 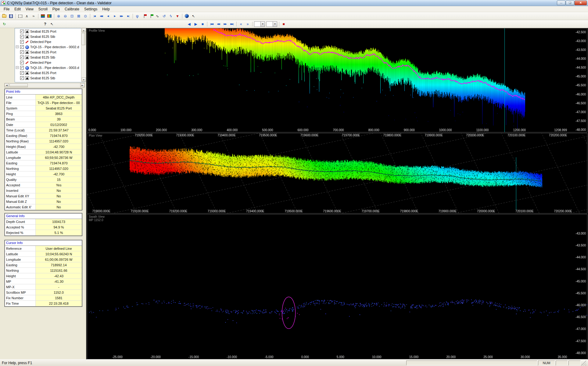 What do you see at coordinates (203, 24) in the screenshot?
I see `pause-button: ▮▮` at bounding box center [203, 24].